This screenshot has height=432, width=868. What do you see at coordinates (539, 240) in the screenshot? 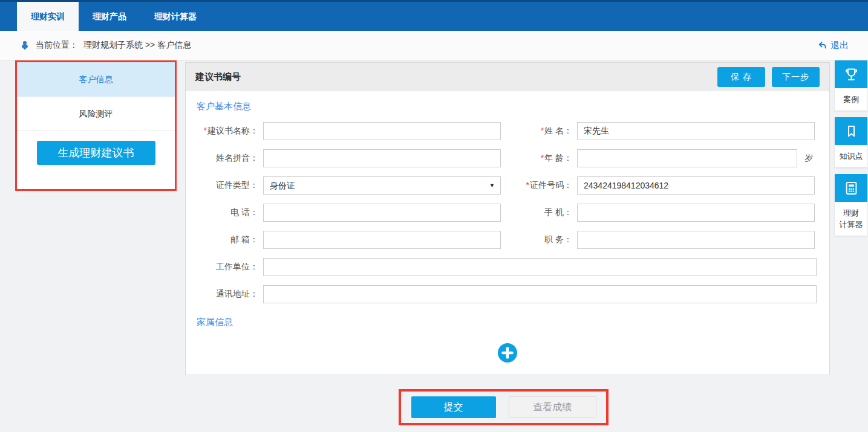
I see `job-title-label: 职 务：` at bounding box center [539, 240].